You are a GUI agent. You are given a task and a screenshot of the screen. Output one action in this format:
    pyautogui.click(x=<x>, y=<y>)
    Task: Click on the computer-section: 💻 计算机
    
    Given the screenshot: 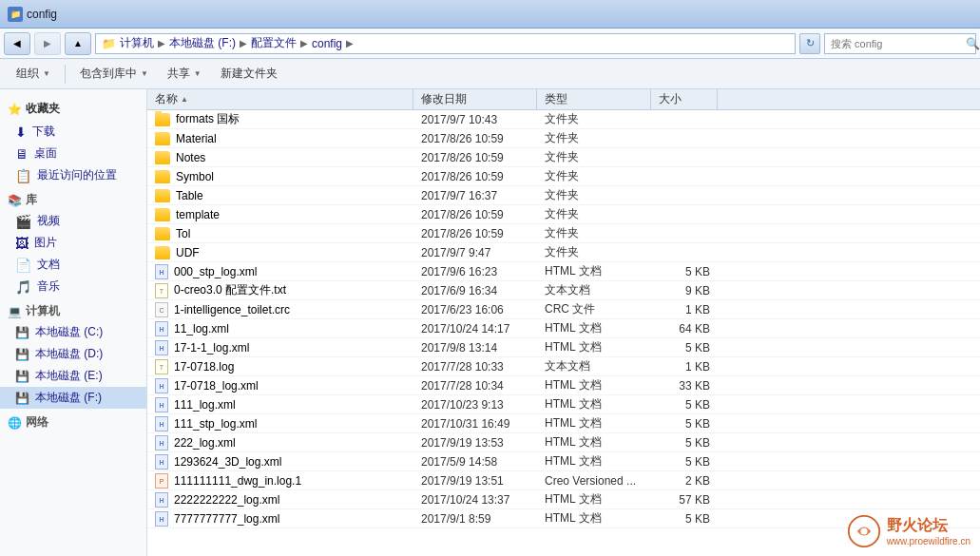 What is the action you would take?
    pyautogui.click(x=73, y=310)
    